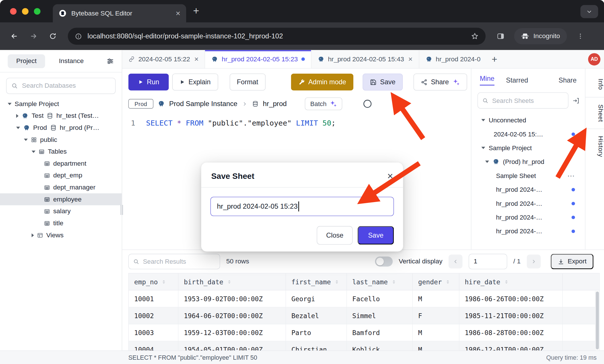 The width and height of the screenshot is (604, 364). I want to click on tree-item-table: department, so click(61, 164).